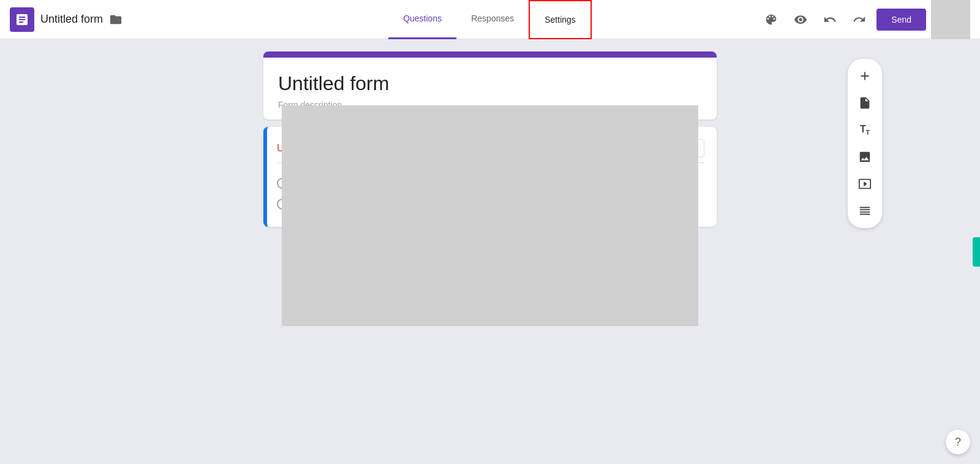  What do you see at coordinates (958, 442) in the screenshot?
I see `help-button: ?` at bounding box center [958, 442].